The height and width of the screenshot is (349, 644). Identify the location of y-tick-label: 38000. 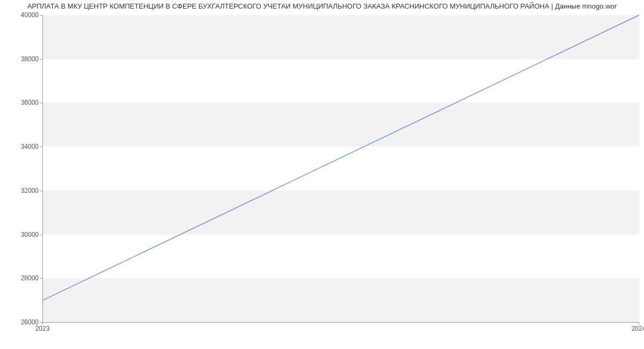
(23, 59).